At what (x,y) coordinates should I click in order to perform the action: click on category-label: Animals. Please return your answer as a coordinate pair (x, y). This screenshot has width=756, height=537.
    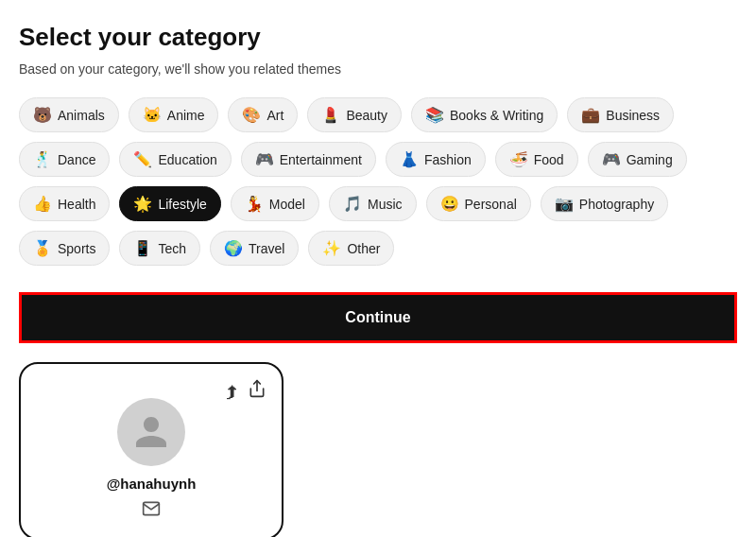
    Looking at the image, I should click on (81, 115).